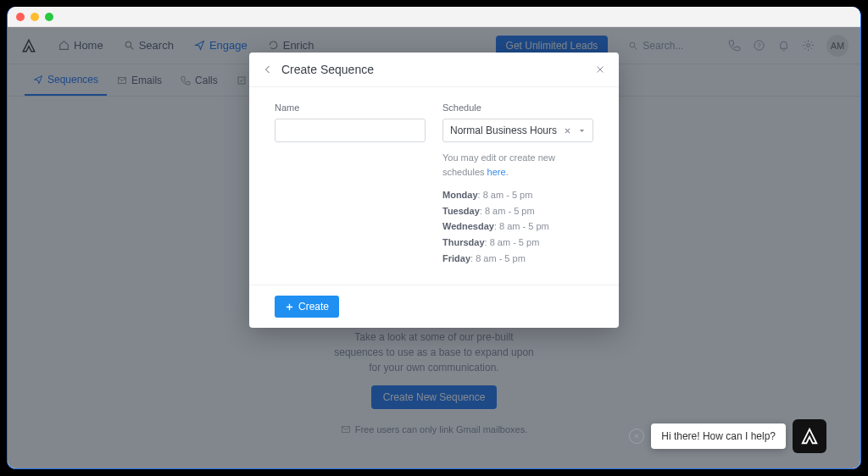 The height and width of the screenshot is (476, 868). I want to click on modal-title: Create Sequence, so click(327, 69).